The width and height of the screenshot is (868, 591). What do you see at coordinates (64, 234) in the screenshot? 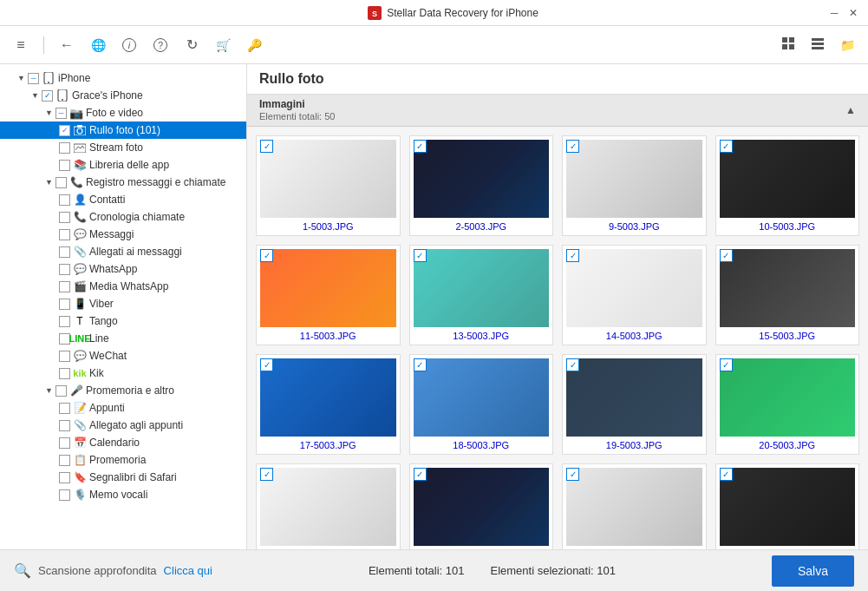
I see `msg-checkbox` at bounding box center [64, 234].